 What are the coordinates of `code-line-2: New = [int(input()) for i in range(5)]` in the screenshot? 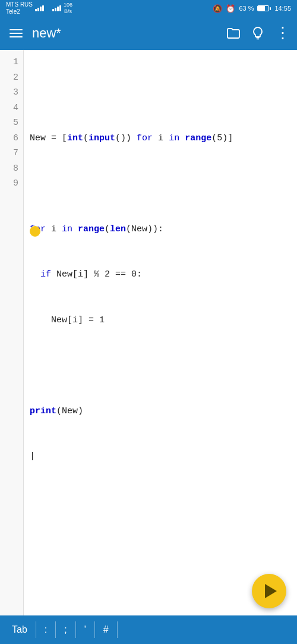 It's located at (163, 139).